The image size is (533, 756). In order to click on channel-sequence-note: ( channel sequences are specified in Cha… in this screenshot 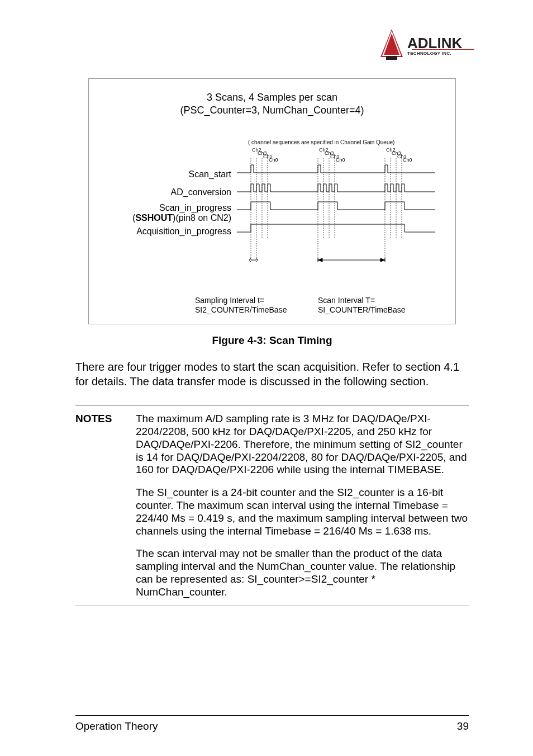, I will do `click(321, 142)`.